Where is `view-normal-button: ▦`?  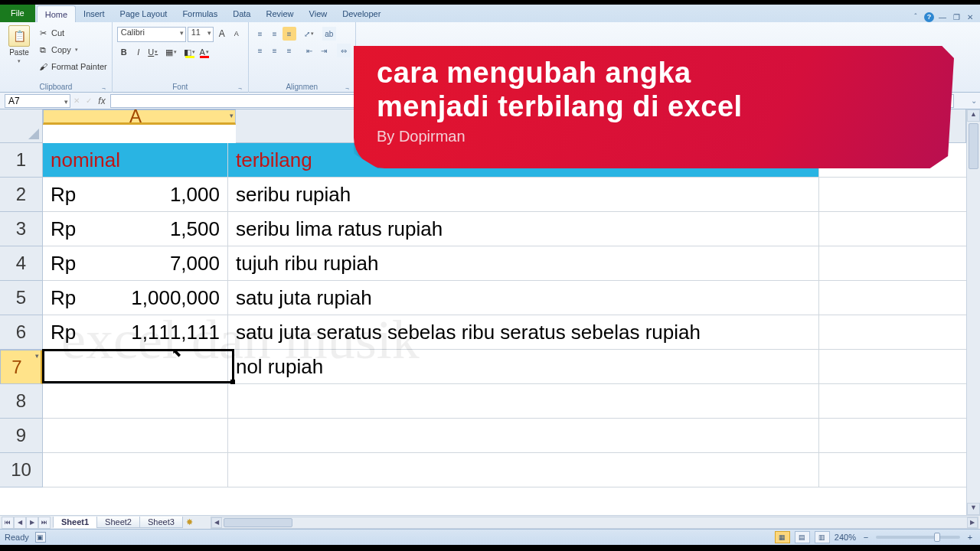
view-normal-button: ▦ is located at coordinates (782, 537).